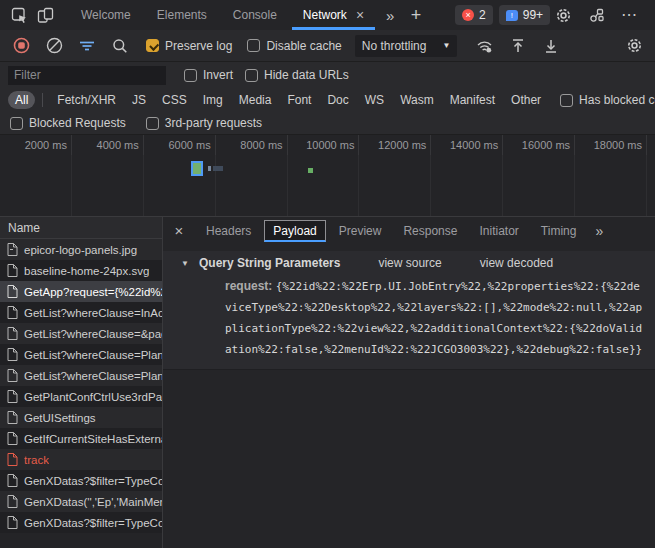  Describe the element at coordinates (406, 46) in the screenshot. I see `throttling-dropdown: No throttling ▼` at that location.